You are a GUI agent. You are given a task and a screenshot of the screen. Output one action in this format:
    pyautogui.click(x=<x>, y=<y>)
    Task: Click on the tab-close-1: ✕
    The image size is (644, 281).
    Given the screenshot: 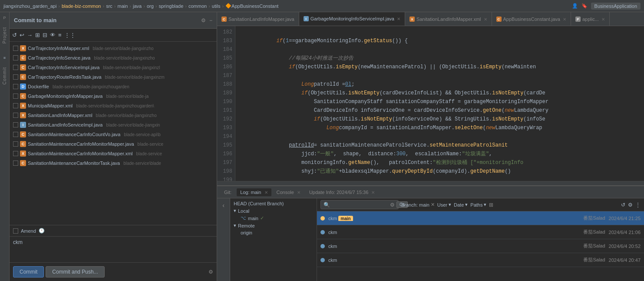 What is the action you would take?
    pyautogui.click(x=399, y=19)
    